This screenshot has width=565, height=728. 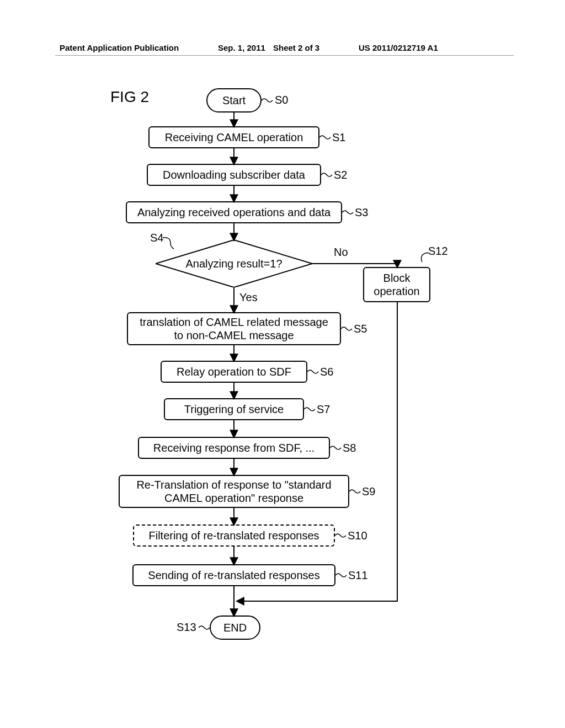 I want to click on header-date: Sep. 1, 2011, so click(x=242, y=47).